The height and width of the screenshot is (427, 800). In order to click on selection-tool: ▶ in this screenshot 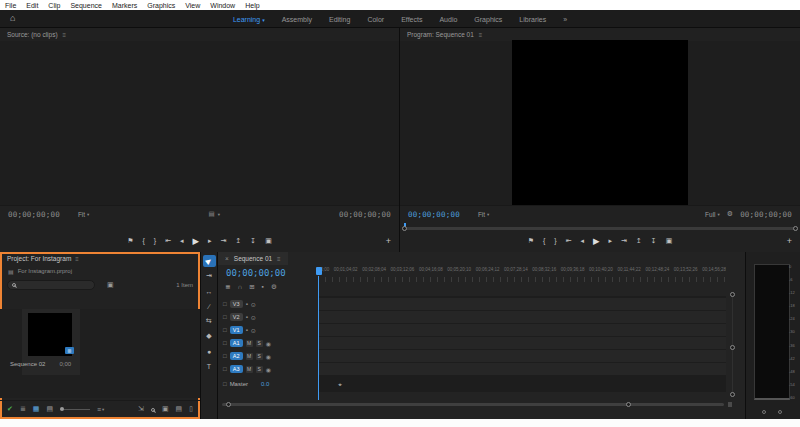, I will do `click(210, 261)`.